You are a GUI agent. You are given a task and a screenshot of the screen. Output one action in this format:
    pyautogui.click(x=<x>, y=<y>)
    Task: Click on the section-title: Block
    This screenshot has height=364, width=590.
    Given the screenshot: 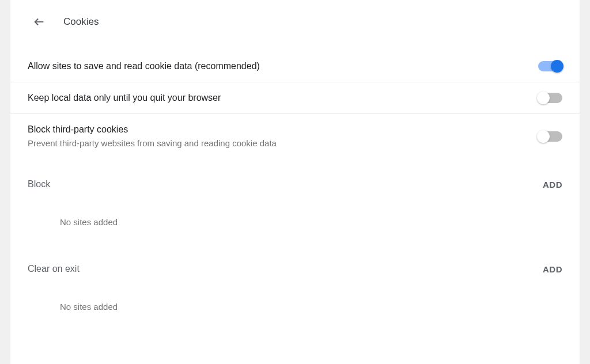 What is the action you would take?
    pyautogui.click(x=39, y=184)
    